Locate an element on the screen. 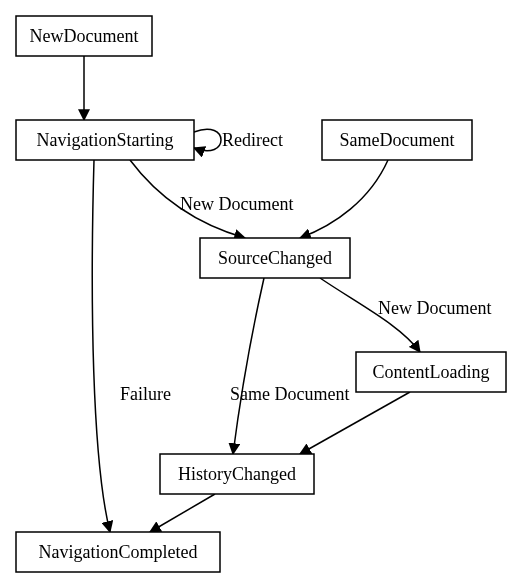 This screenshot has width=526, height=583. node-samedocument: SameDocument is located at coordinates (397, 140).